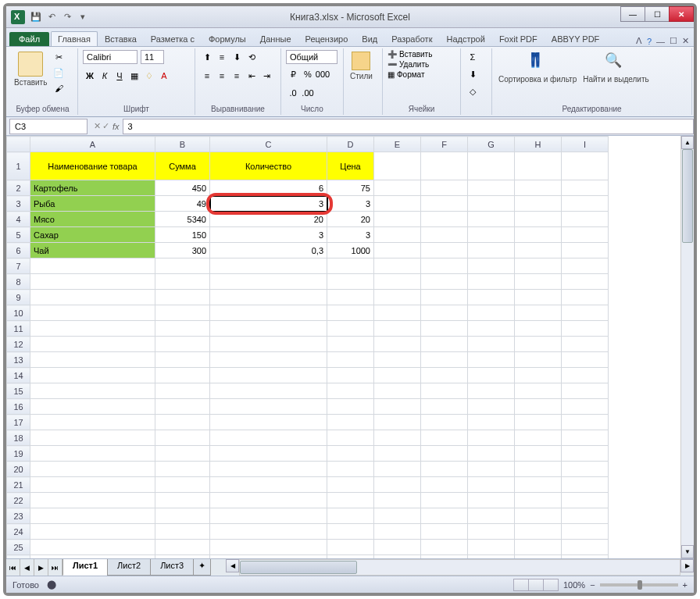  Describe the element at coordinates (686, 41) in the screenshot. I see `doc-close-icon: ✕` at that location.